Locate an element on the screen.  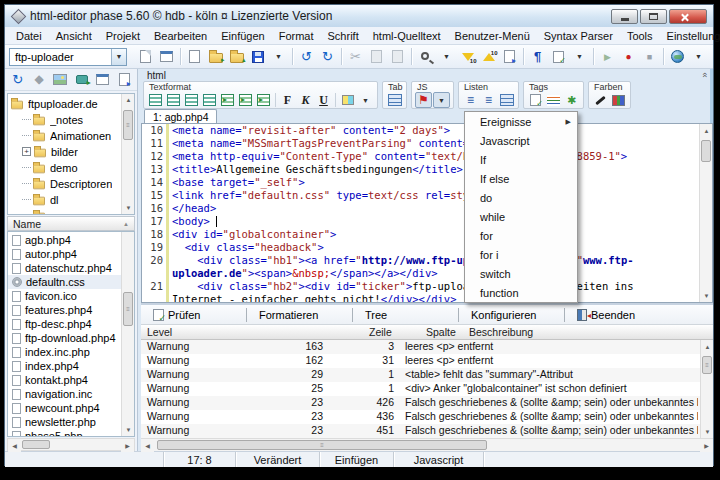
align-right-button is located at coordinates (192, 100).